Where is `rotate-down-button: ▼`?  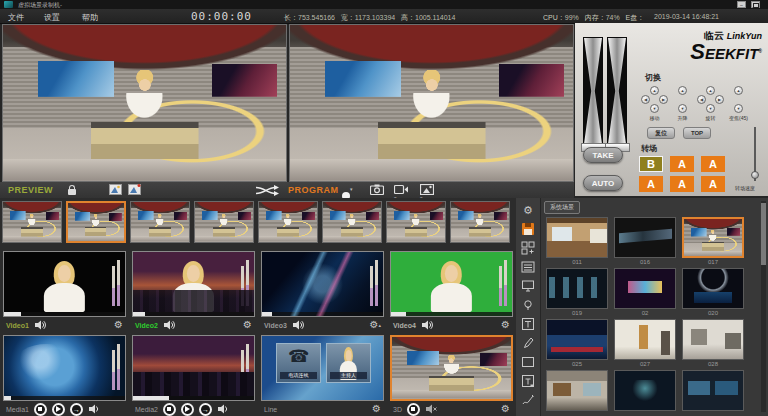 rotate-down-button: ▼ is located at coordinates (710, 108).